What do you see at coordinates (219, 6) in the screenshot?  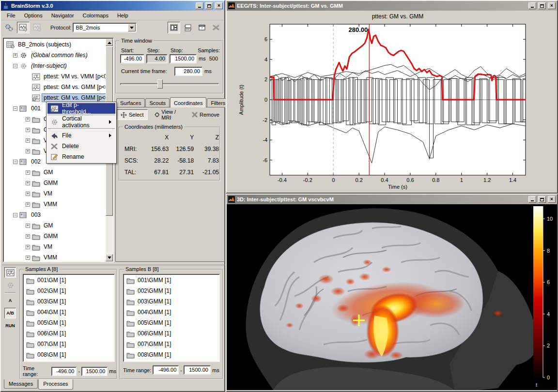 I see `close-button: ×` at bounding box center [219, 6].